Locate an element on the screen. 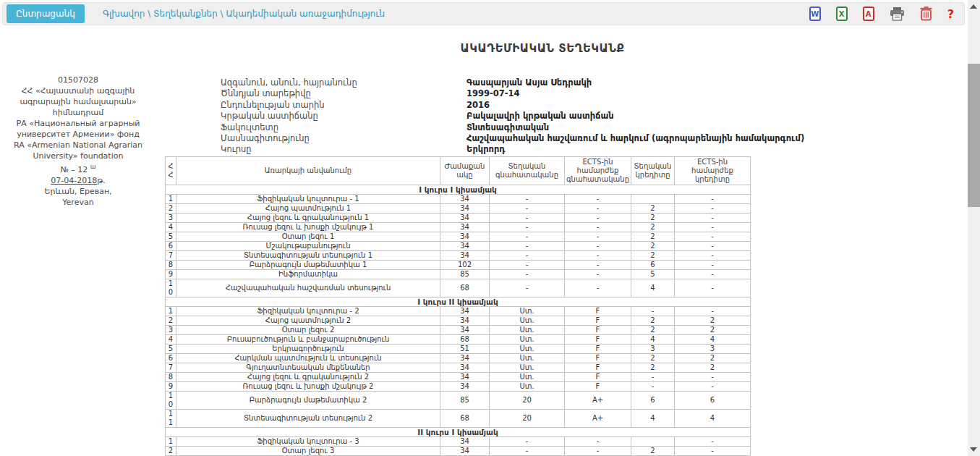 Image resolution: width=980 pixels, height=456 pixels. university-name-ru: РА «Национальный аграрный университет Ар… is located at coordinates (78, 129).